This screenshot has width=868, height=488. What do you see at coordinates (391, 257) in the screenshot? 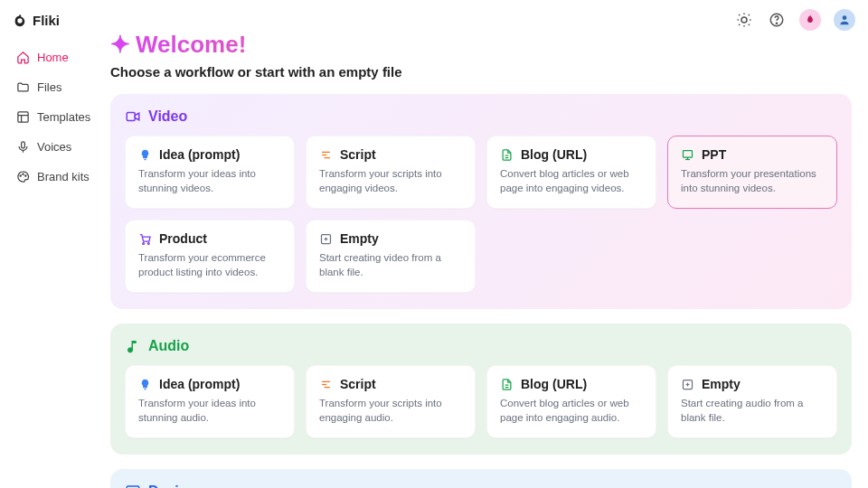
I see `card-video-empty: Empty Start creating video from a blank …` at bounding box center [391, 257].